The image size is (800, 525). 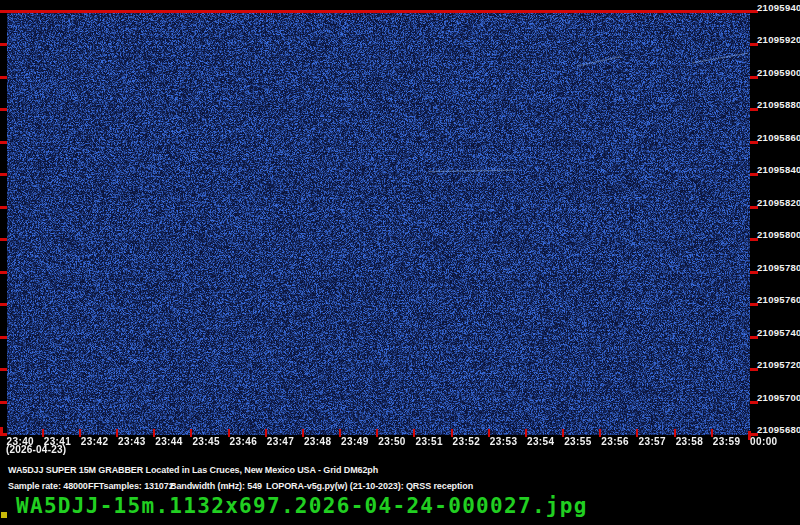 I want to click on time-label: 23:46, so click(x=244, y=442).